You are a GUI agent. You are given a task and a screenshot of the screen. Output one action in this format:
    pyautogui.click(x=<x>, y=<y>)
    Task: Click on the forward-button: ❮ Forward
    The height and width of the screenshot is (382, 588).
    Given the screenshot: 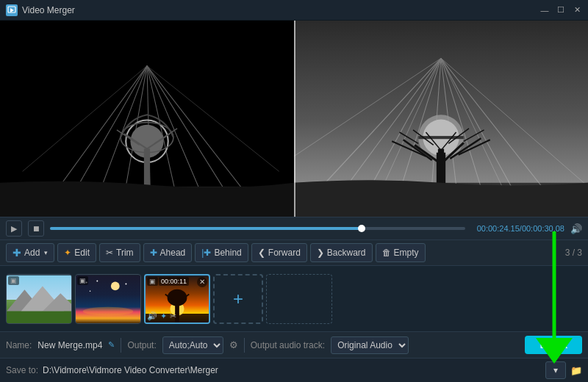 What is the action you would take?
    pyautogui.click(x=279, y=253)
    